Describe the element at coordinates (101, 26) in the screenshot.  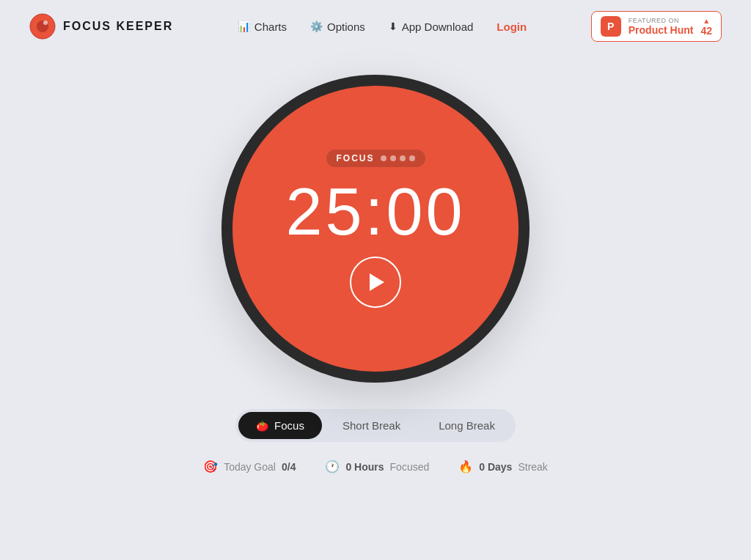
I see `logo: FOCUS KEEPER` at that location.